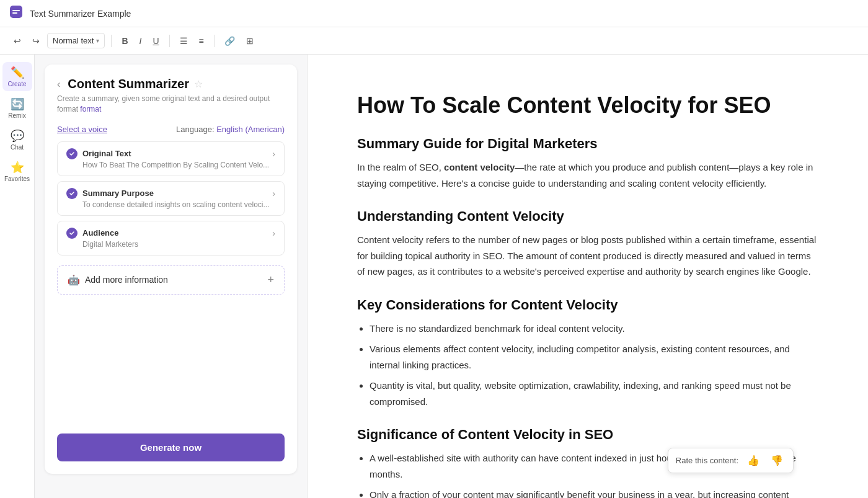 This screenshot has height=498, width=868. Describe the element at coordinates (594, 365) in the screenshot. I see `content-key-list: There is no standardized benchmark for i…` at that location.